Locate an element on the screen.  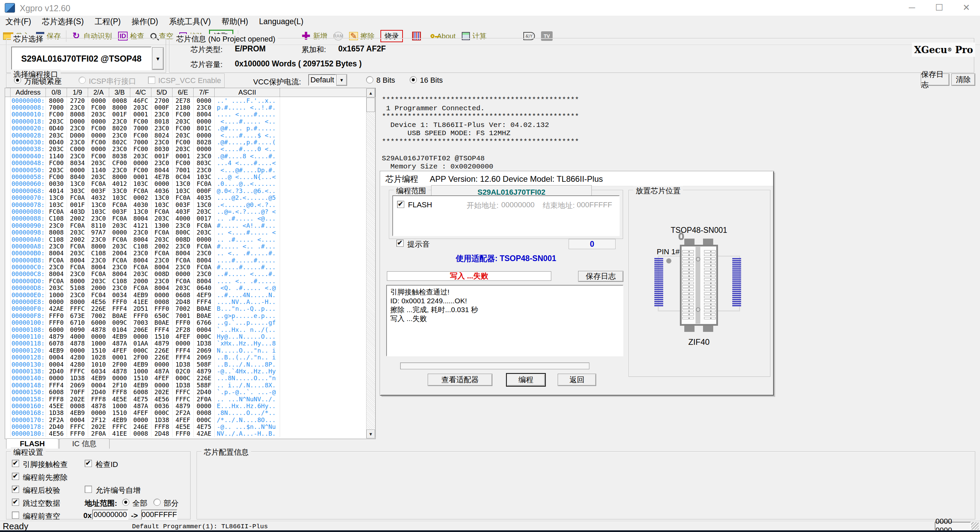
skip-blank-checkbox is located at coordinates (15, 502).